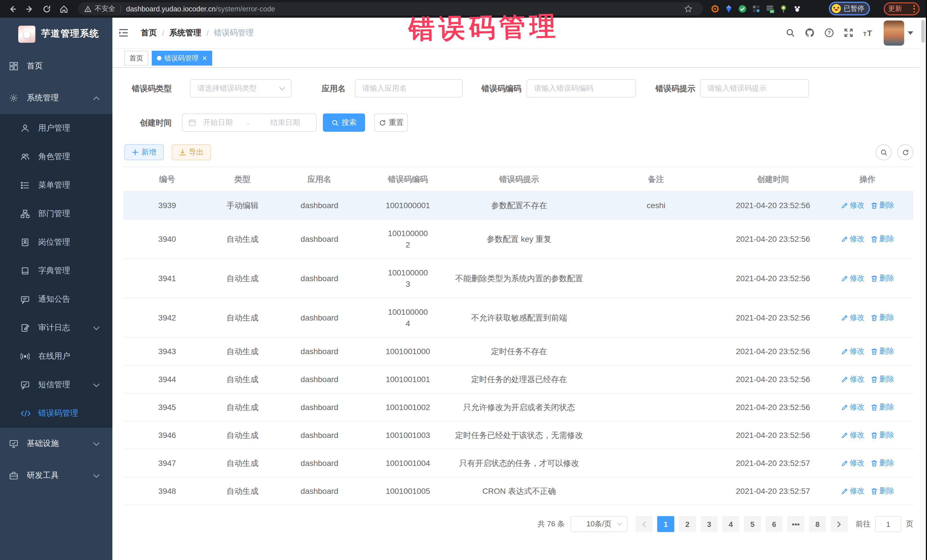 This screenshot has height=560, width=927. I want to click on filter-app-input: 请输入应用名, so click(409, 88).